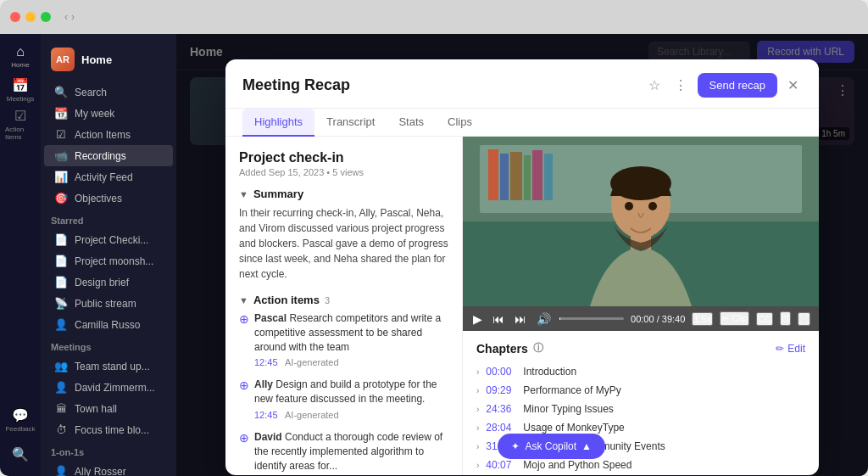  Describe the element at coordinates (344, 193) in the screenshot. I see `summary-section-header: ▼ Summary` at that location.